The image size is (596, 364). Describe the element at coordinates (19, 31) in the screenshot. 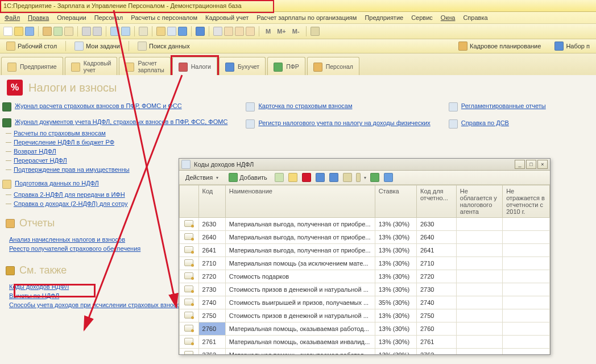

I see `open-icon` at that location.